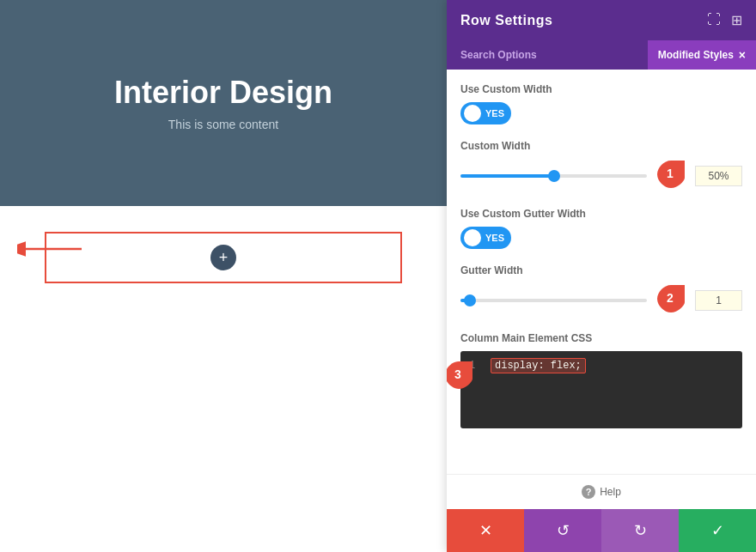 The image size is (756, 552). I want to click on tab-modified-label: Modified Styles, so click(696, 55).